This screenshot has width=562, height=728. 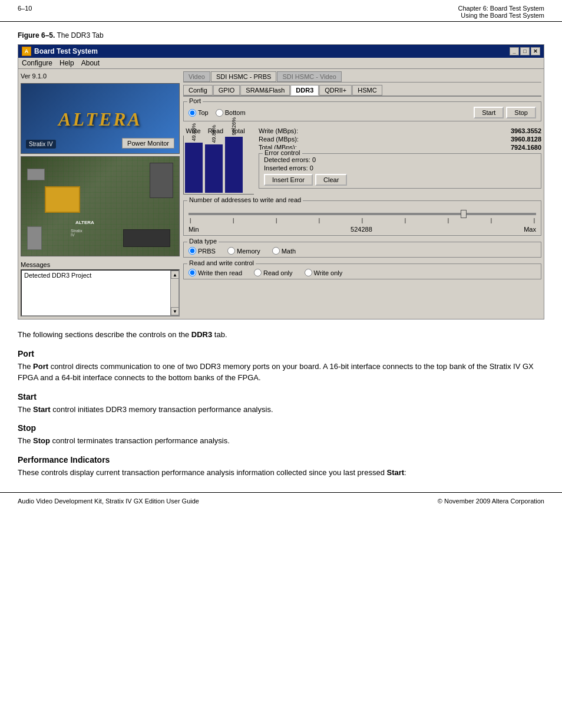 I want to click on tab-sdi-prbs: SDI HSMC - PRBS, so click(x=244, y=77).